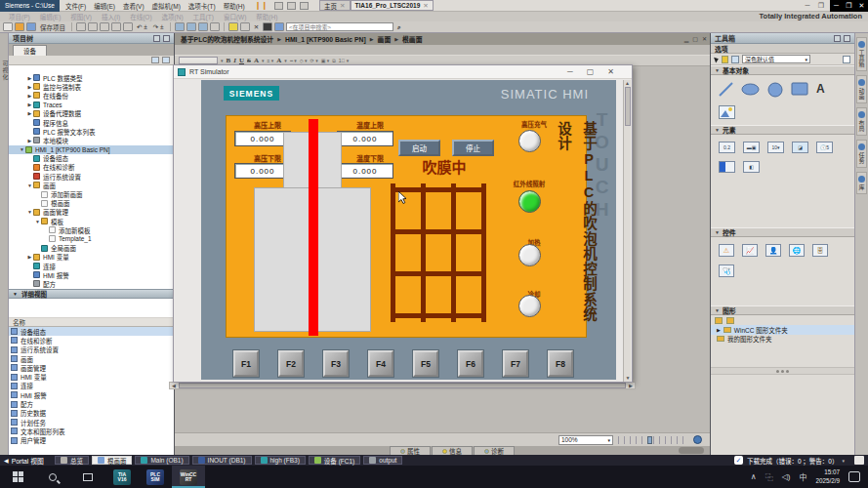  I want to click on tia-menu-item: 帮助(H), so click(267, 17).